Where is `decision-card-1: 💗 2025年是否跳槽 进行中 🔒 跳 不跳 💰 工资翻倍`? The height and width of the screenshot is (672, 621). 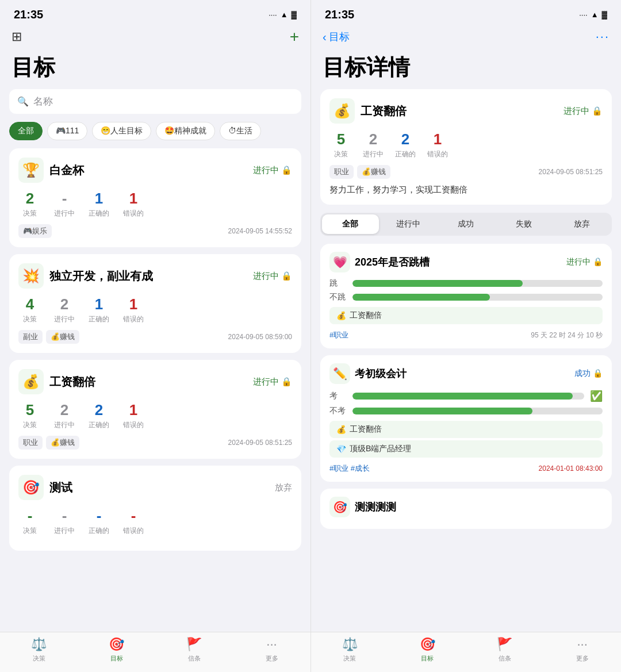 decision-card-1: 💗 2025年是否跳槽 进行中 🔒 跳 不跳 💰 工资翻倍 is located at coordinates (466, 296).